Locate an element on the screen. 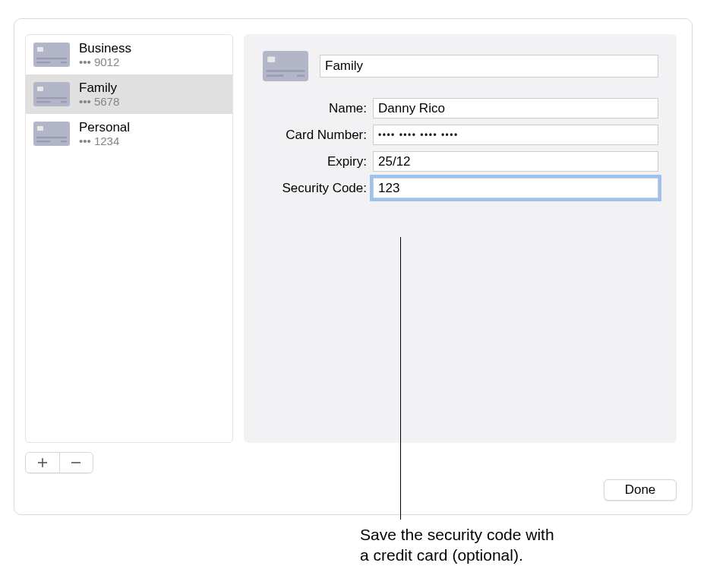 Image resolution: width=707 pixels, height=588 pixels. callout-line is located at coordinates (401, 378).